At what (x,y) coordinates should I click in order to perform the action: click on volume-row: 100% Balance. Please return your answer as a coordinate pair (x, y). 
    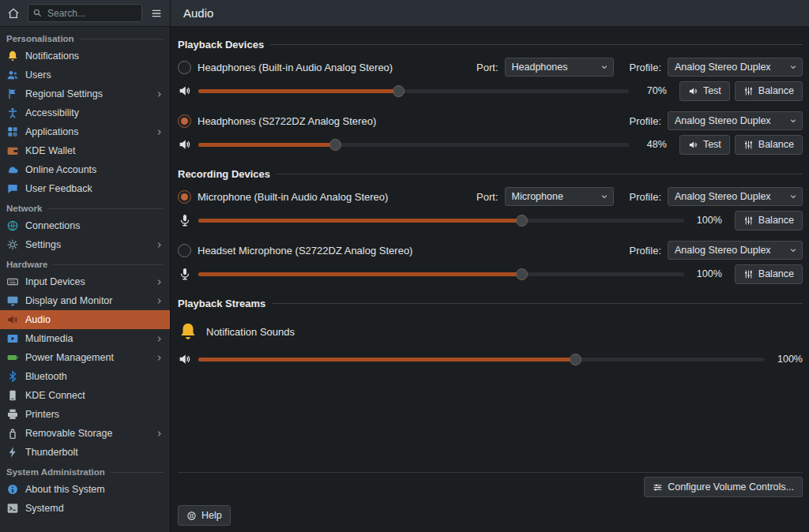
    Looking at the image, I should click on (490, 220).